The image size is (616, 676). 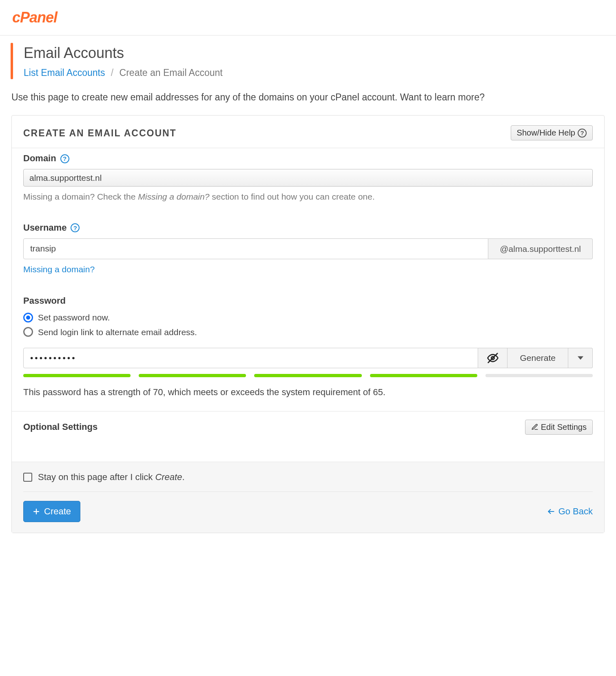 What do you see at coordinates (59, 269) in the screenshot?
I see `missing-domain-link: Missing a domain?` at bounding box center [59, 269].